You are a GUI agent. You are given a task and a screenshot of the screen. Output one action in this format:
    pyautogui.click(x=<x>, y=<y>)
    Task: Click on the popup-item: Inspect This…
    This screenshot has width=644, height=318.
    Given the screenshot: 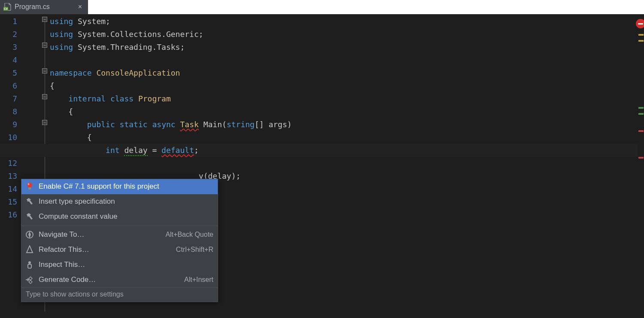 What is the action you would take?
    pyautogui.click(x=119, y=265)
    